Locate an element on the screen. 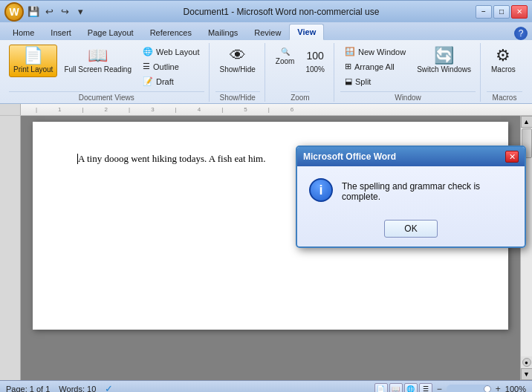  status-bar-left: Page: 1 of 1 Words: 10 ✓ is located at coordinates (59, 388).